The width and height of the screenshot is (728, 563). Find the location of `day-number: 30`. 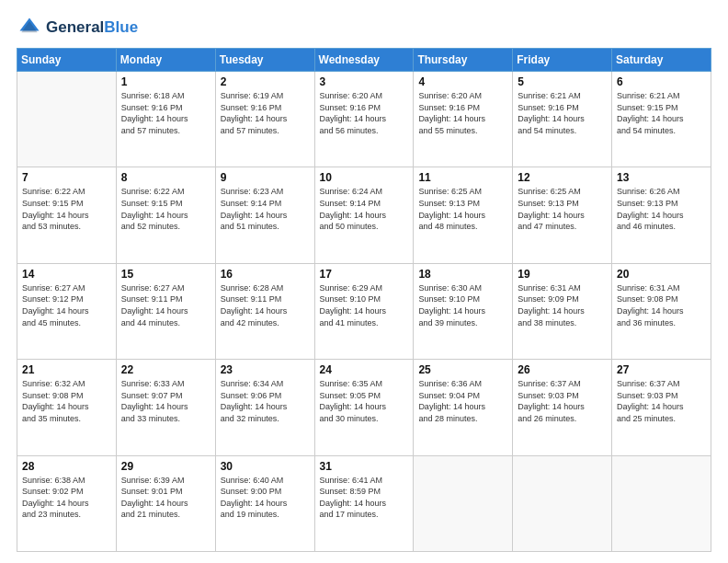

day-number: 30 is located at coordinates (265, 466).